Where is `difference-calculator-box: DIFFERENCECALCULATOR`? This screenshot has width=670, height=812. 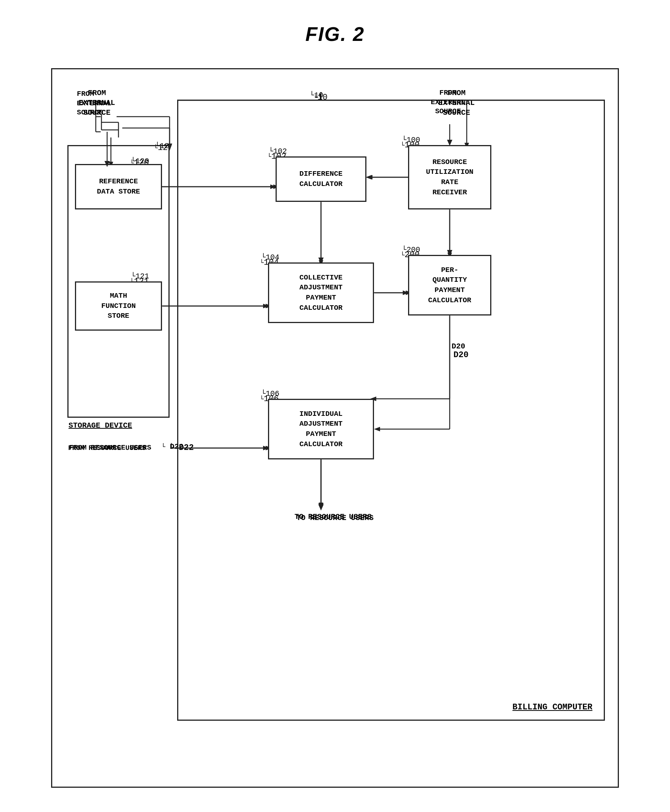 difference-calculator-box: DIFFERENCECALCULATOR is located at coordinates (321, 179).